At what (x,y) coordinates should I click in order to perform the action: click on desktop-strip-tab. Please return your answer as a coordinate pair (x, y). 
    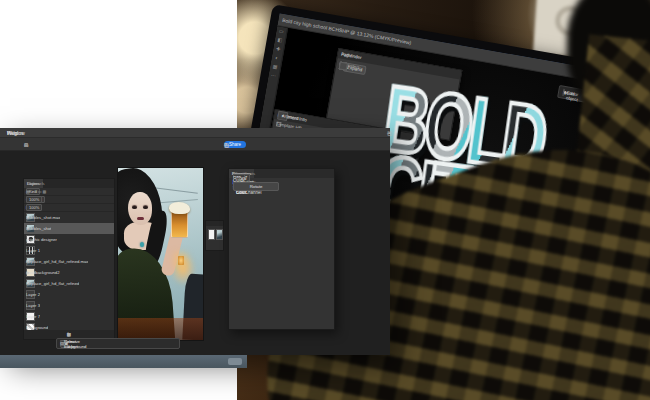
    Looking at the image, I should click on (235, 362).